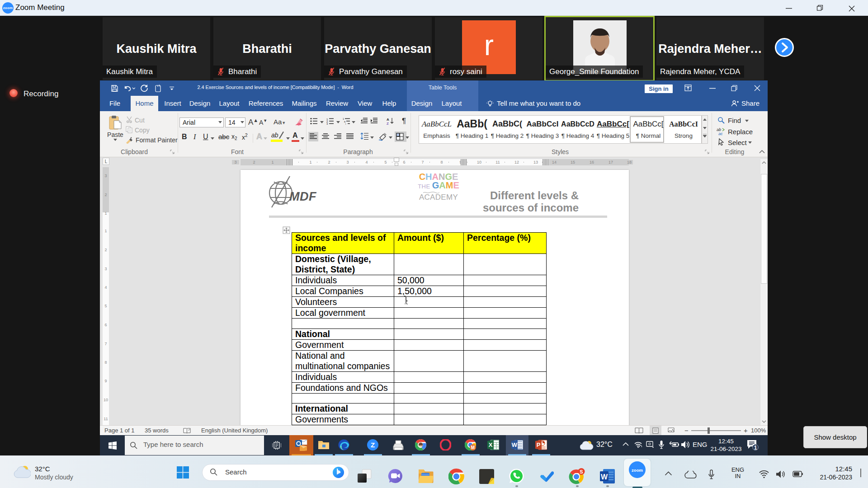  What do you see at coordinates (756, 448) in the screenshot?
I see `svg-text: 1` at bounding box center [756, 448].